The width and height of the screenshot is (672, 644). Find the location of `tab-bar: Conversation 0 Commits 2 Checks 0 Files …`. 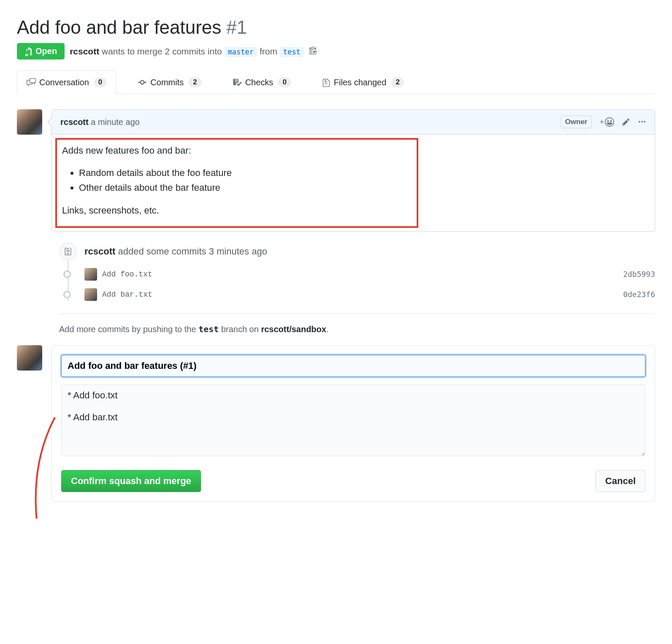

tab-bar: Conversation 0 Commits 2 Checks 0 Files … is located at coordinates (336, 82).